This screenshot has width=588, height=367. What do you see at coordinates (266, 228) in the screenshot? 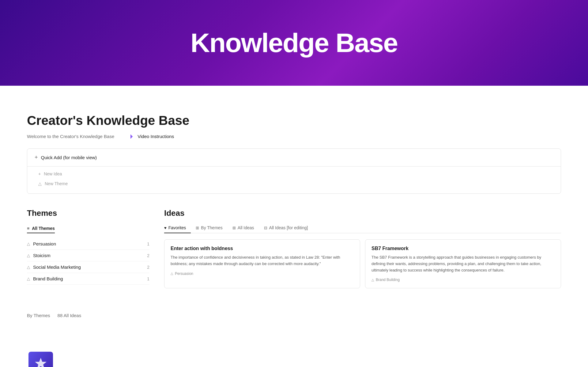
I see `table-icon: ⊟` at bounding box center [266, 228].